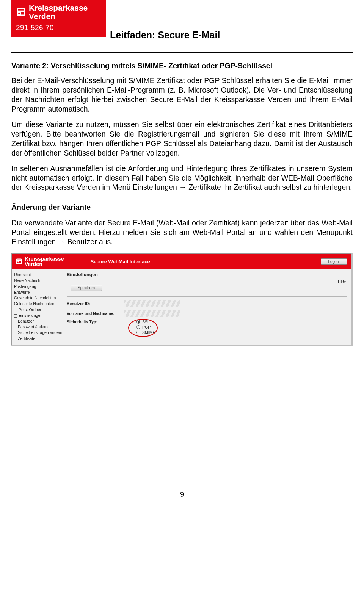 This screenshot has height=606, width=364. Describe the element at coordinates (37, 304) in the screenshot. I see `sidebar-item: Gelöschte Nachrichten` at that location.